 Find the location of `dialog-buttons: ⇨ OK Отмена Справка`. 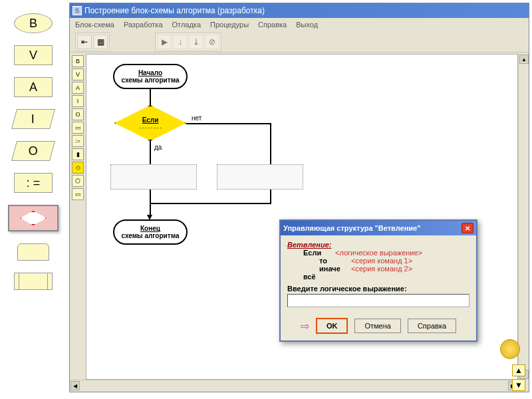

dialog-buttons: ⇨ OK Отмена Справка is located at coordinates (378, 327).